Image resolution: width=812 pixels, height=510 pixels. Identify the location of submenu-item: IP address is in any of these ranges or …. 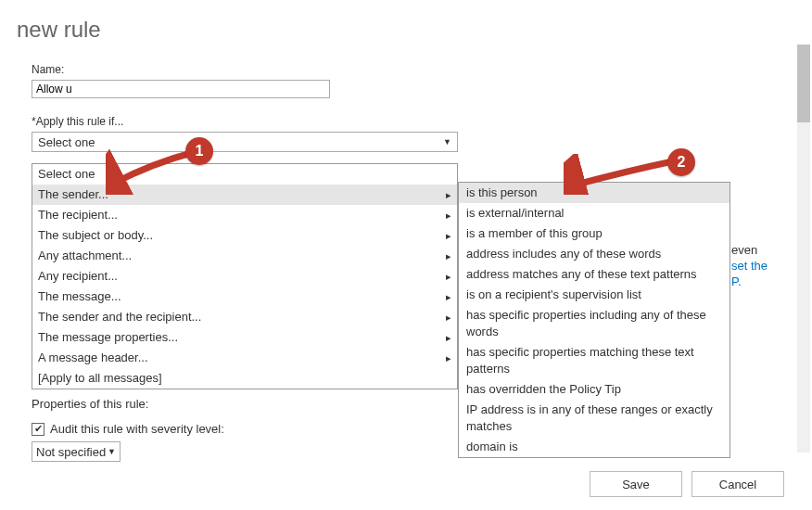
(594, 418).